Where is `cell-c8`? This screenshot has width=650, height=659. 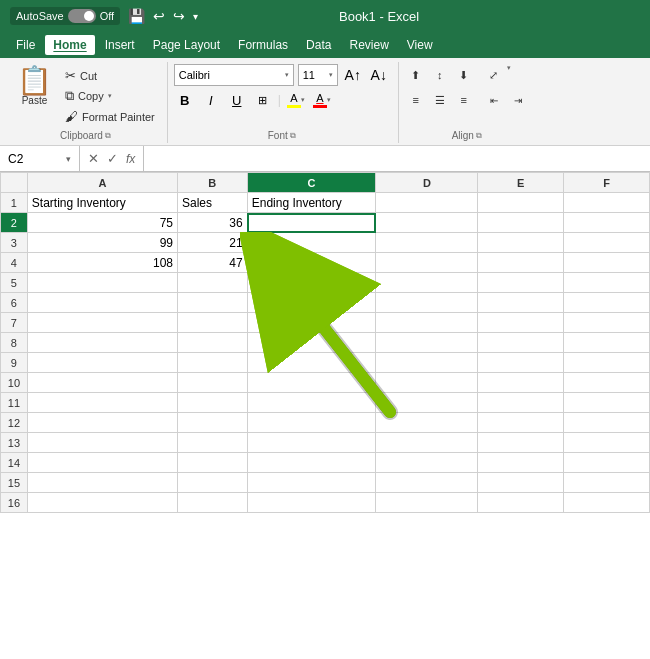
cell-c8 is located at coordinates (312, 343).